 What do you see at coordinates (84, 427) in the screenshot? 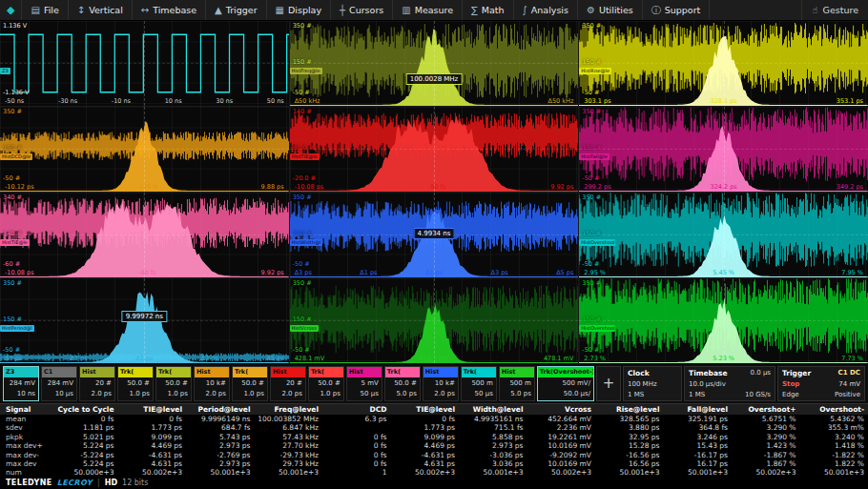
I see `measurement-value: 1.181 ps` at bounding box center [84, 427].